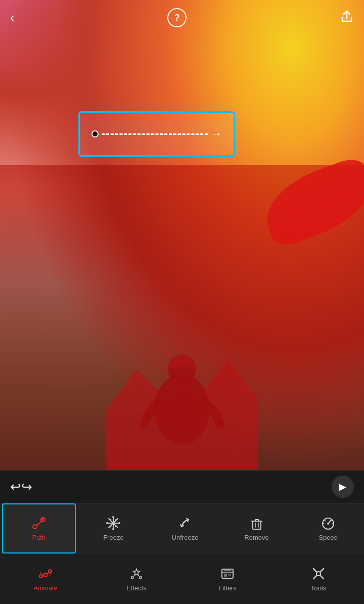 The image size is (364, 604). I want to click on top-bar: ‹ ?, so click(182, 18).